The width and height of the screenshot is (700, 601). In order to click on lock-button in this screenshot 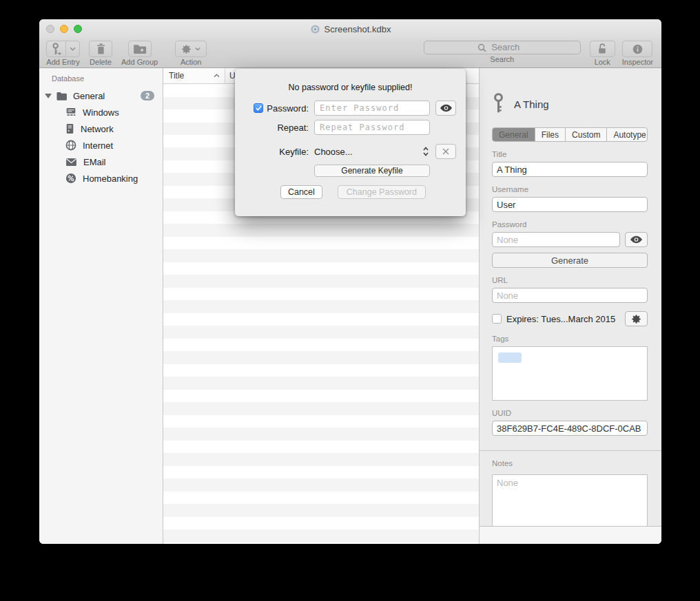, I will do `click(602, 49)`.